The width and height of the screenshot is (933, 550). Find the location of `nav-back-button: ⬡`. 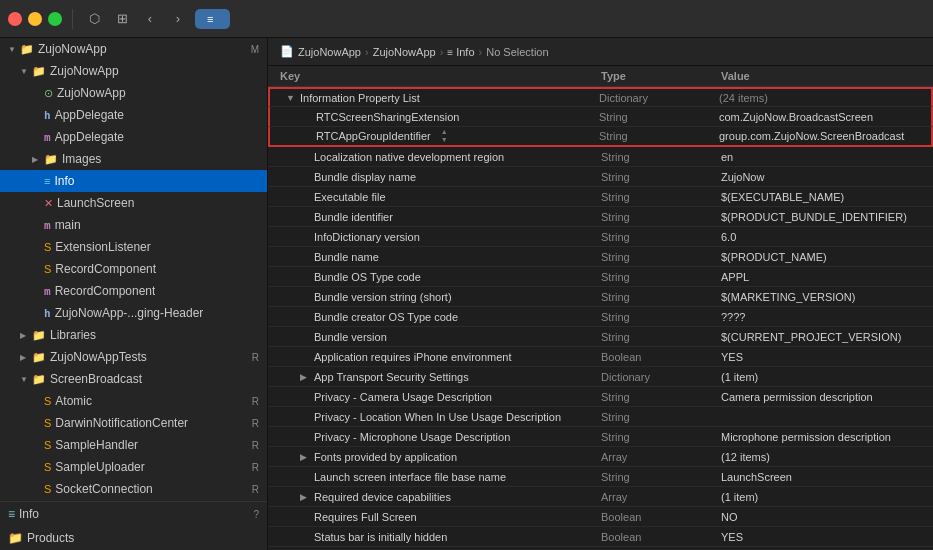

nav-back-button: ⬡ is located at coordinates (94, 19).